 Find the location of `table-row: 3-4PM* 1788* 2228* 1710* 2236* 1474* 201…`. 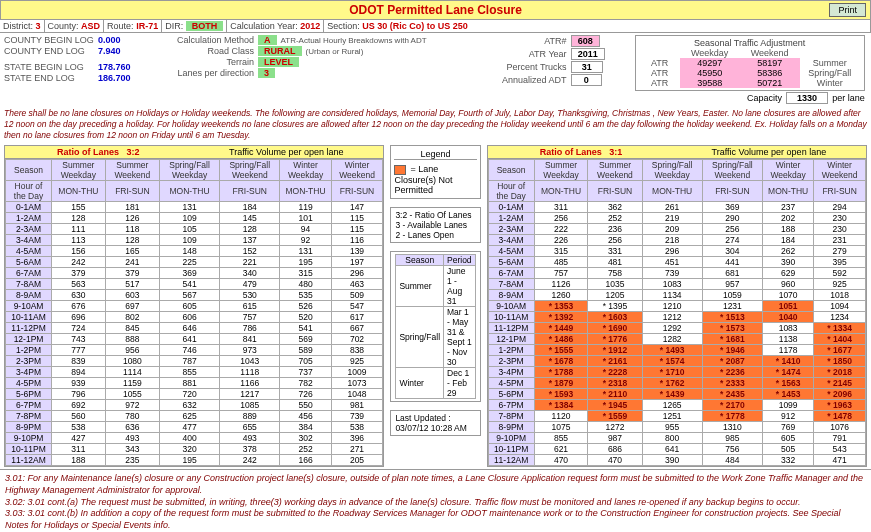

table-row: 3-4PM* 1788* 2228* 1710* 2236* 1474* 201… is located at coordinates (676, 372).